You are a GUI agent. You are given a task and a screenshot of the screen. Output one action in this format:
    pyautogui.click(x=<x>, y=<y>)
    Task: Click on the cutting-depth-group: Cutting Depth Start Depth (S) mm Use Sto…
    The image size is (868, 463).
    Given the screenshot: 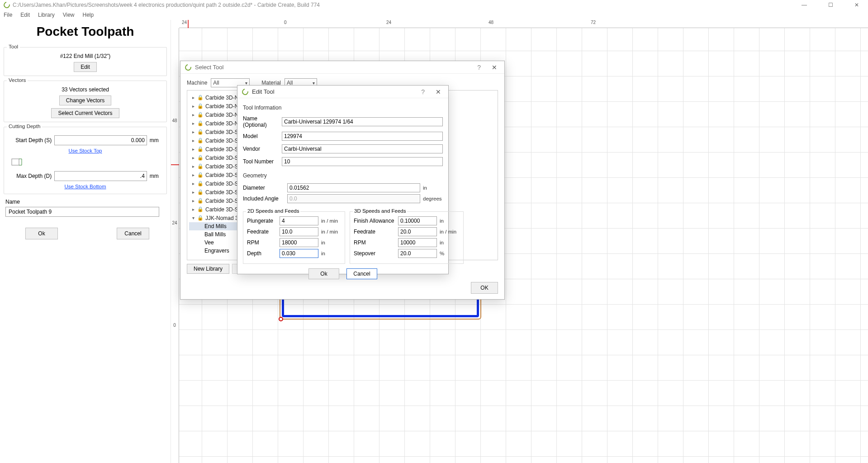 What is the action you would take?
    pyautogui.click(x=85, y=160)
    